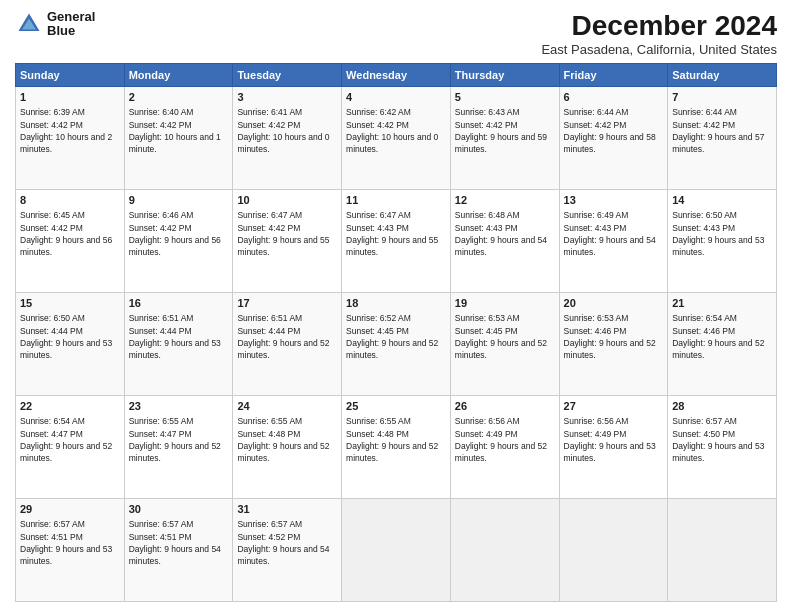  I want to click on header-day-saturday: Saturday, so click(722, 76).